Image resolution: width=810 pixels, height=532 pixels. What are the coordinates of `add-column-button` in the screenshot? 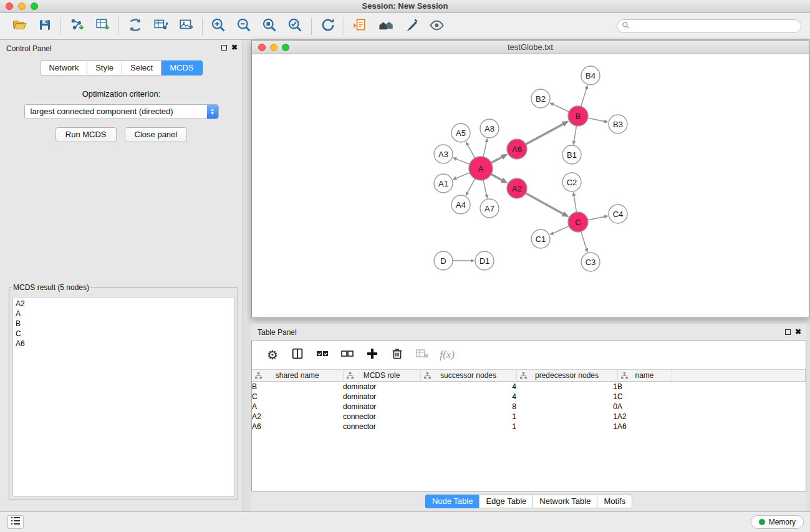 It's located at (372, 355).